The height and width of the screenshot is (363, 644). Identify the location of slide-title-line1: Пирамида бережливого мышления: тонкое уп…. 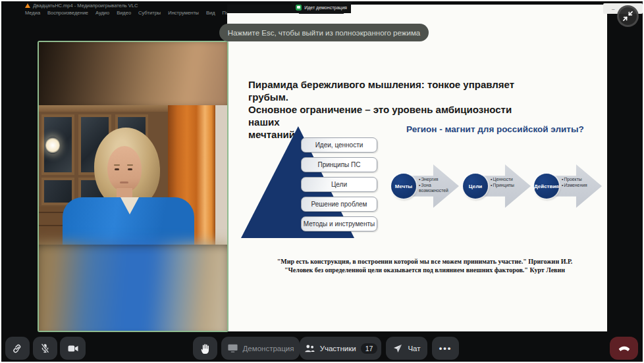
(396, 91).